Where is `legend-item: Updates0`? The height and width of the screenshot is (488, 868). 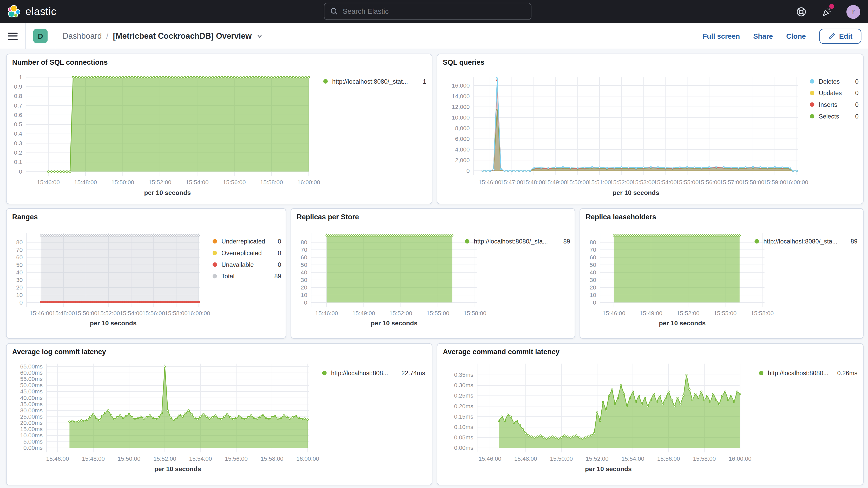 legend-item: Updates0 is located at coordinates (834, 93).